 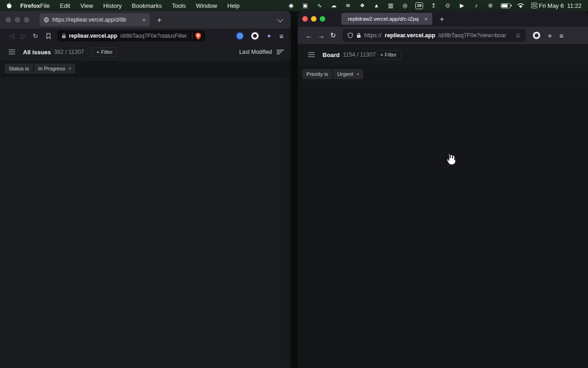 What do you see at coordinates (476, 6) in the screenshot?
I see `volume-icon: ♪` at bounding box center [476, 6].